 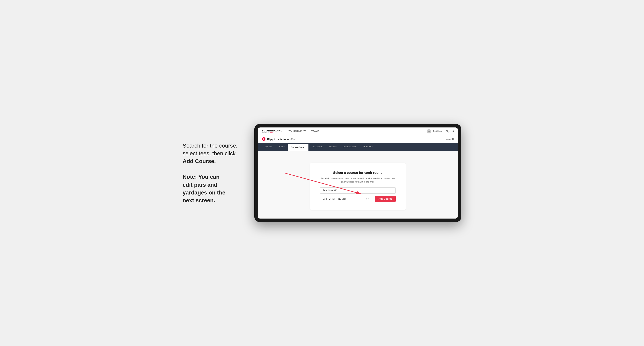 I want to click on top-nav-links: TOURNAMENTS TEAMS, so click(x=354, y=131).